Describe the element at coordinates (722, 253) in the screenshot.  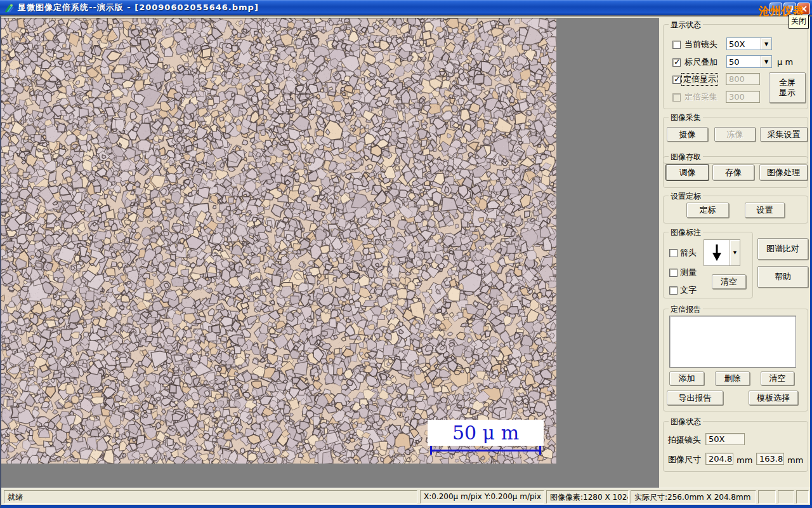
I see `arrow-style-combo: ▼` at that location.